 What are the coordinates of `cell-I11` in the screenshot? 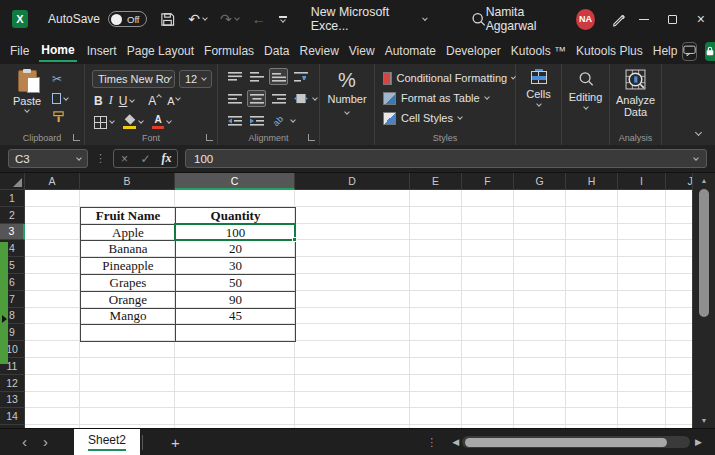 It's located at (642, 366).